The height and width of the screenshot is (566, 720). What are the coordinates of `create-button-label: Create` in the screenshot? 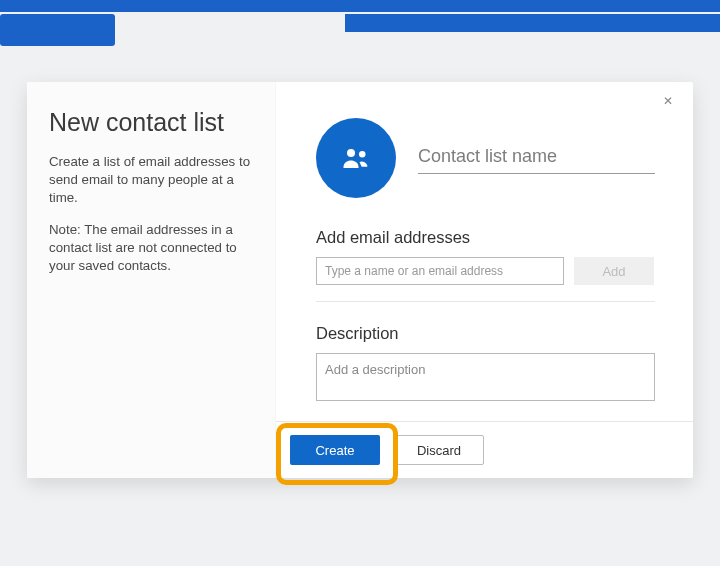 It's located at (334, 450).